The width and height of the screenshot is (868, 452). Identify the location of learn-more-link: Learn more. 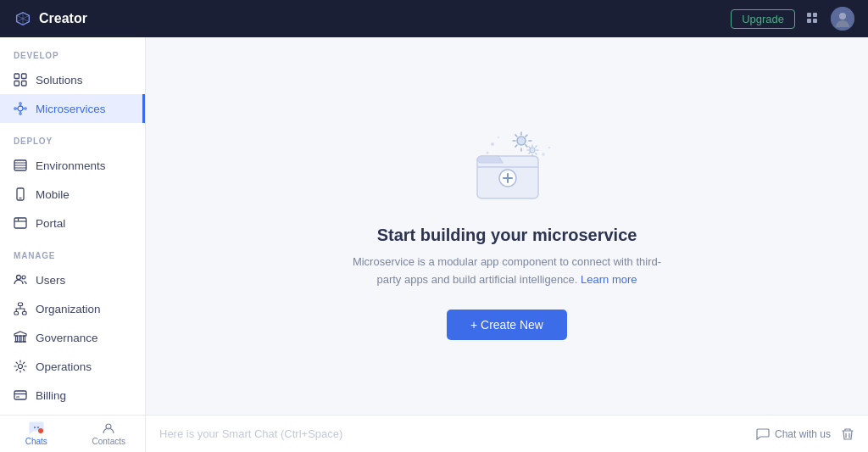
(609, 280).